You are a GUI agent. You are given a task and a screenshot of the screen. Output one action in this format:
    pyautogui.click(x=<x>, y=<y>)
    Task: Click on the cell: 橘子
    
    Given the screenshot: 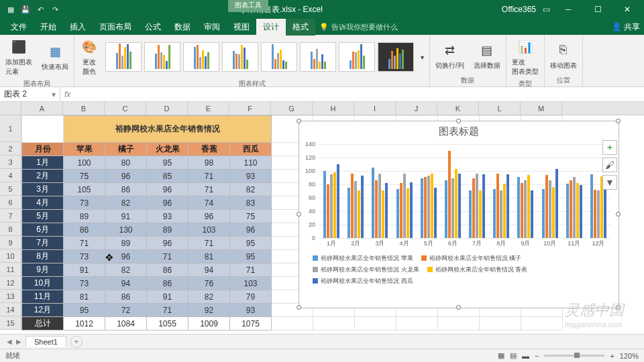 What is the action you would take?
    pyautogui.click(x=126, y=149)
    